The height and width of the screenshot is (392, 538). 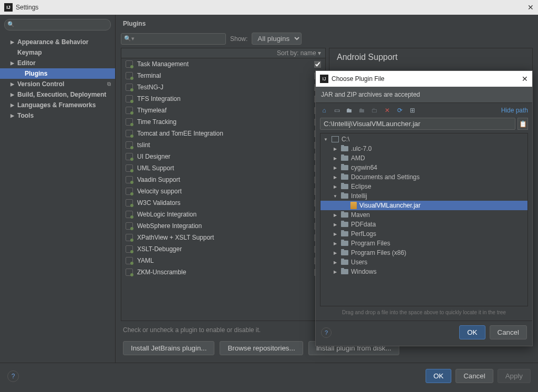 I want to click on tree-row: ▶cygwin64, so click(x=424, y=168).